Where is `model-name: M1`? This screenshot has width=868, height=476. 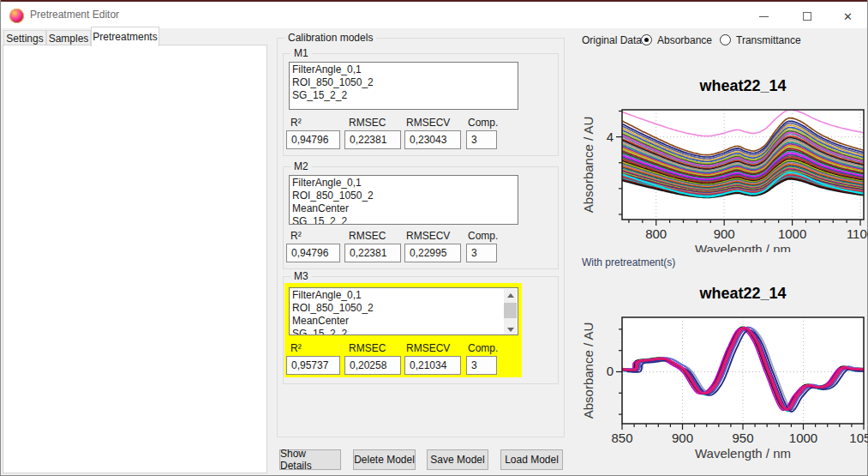
model-name: M1 is located at coordinates (302, 53).